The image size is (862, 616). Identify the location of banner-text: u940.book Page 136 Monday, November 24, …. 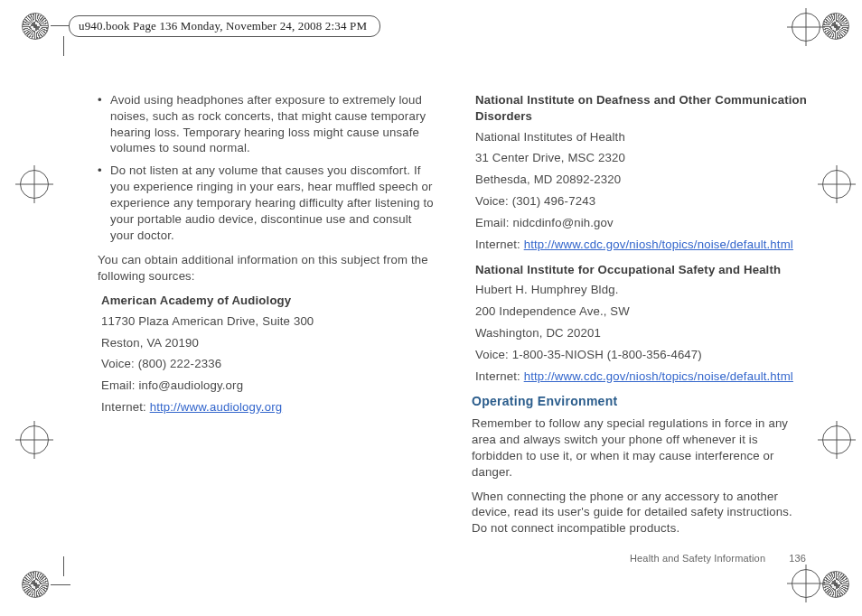
(222, 26).